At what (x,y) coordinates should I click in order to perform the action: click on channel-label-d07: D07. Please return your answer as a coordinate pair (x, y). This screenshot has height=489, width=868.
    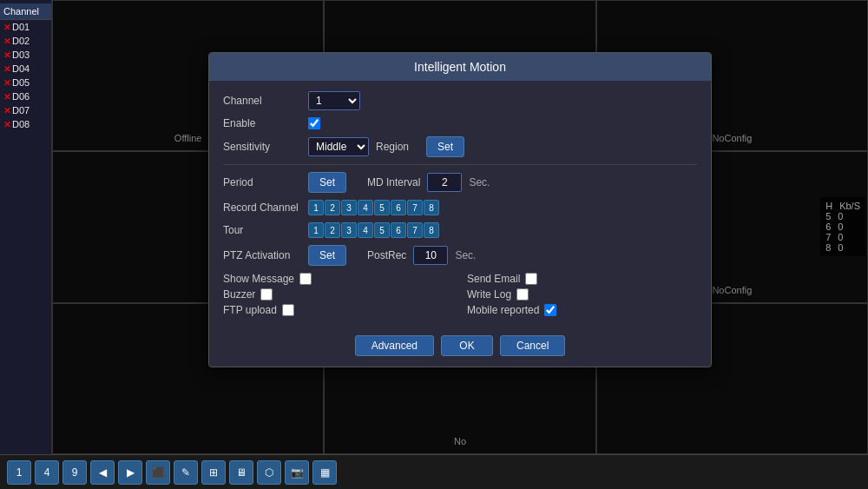
    Looking at the image, I should click on (21, 110).